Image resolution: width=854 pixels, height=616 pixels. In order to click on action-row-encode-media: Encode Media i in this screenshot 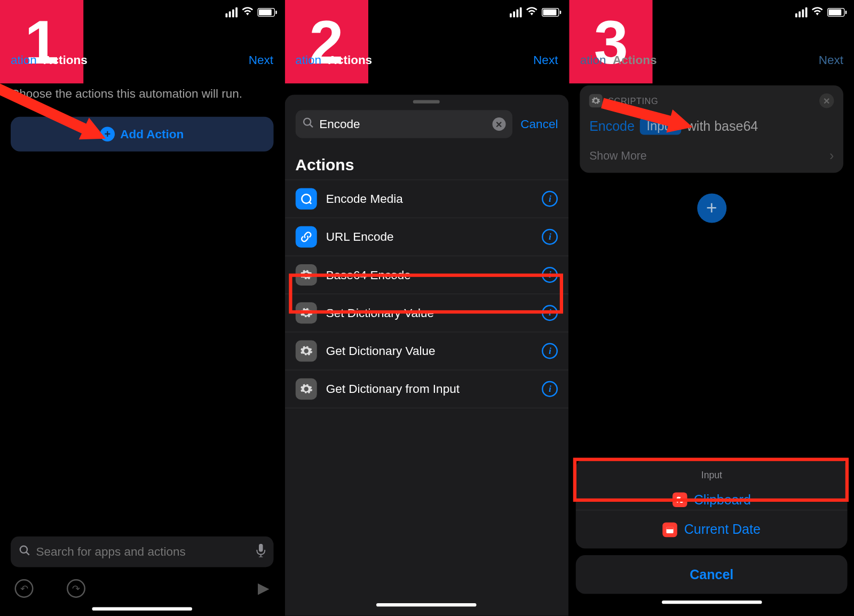, I will do `click(426, 200)`.